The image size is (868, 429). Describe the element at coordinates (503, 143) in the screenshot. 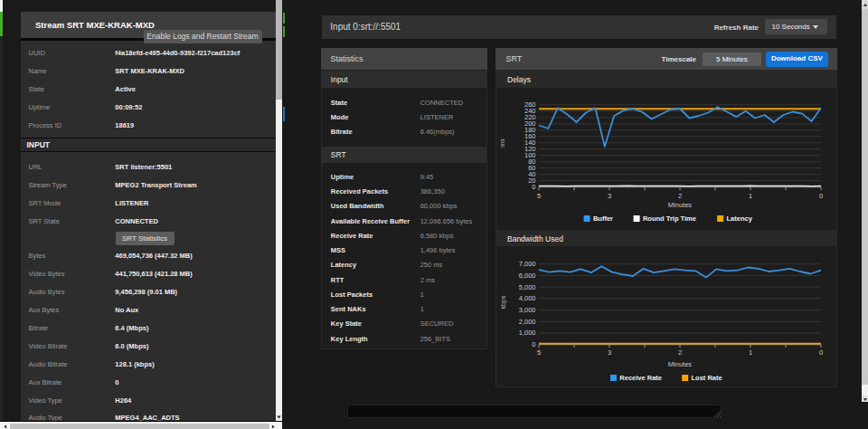

I see `svg-text: ms` at that location.